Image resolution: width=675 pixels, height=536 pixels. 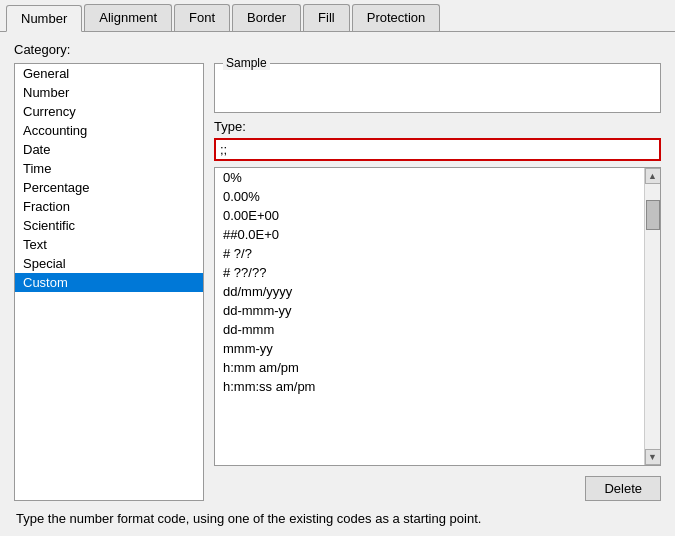 What do you see at coordinates (653, 457) in the screenshot?
I see `scroll-down-arrow: ▼` at bounding box center [653, 457].